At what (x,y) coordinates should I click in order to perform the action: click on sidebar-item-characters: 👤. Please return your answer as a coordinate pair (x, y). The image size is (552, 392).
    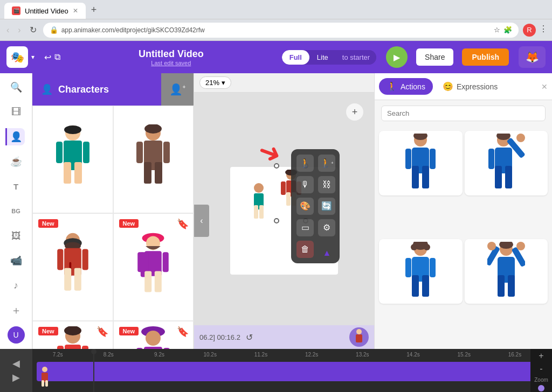
    Looking at the image, I should click on (15, 137).